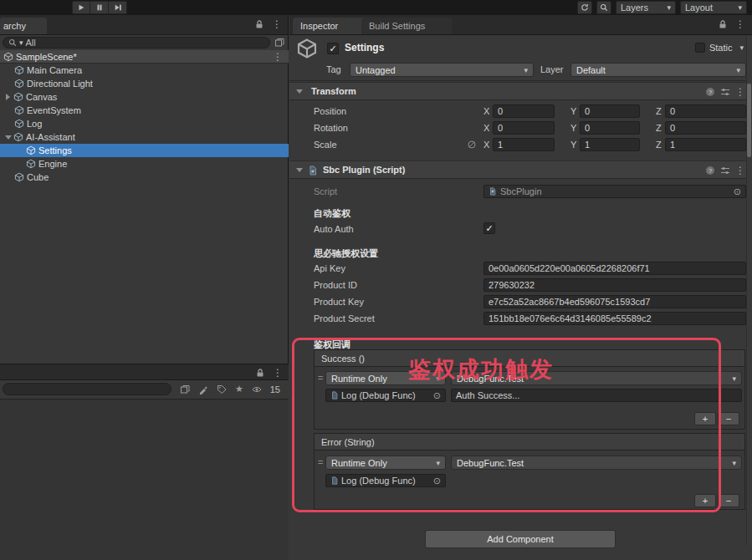 Image resolution: width=752 pixels, height=560 pixels. Describe the element at coordinates (118, 8) in the screenshot. I see `step-button` at that location.